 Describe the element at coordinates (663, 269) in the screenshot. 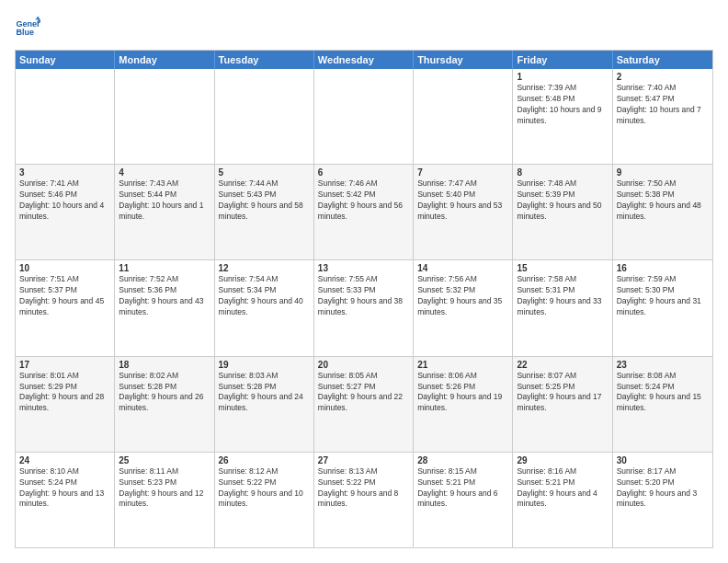

I see `day-number: 16` at that location.